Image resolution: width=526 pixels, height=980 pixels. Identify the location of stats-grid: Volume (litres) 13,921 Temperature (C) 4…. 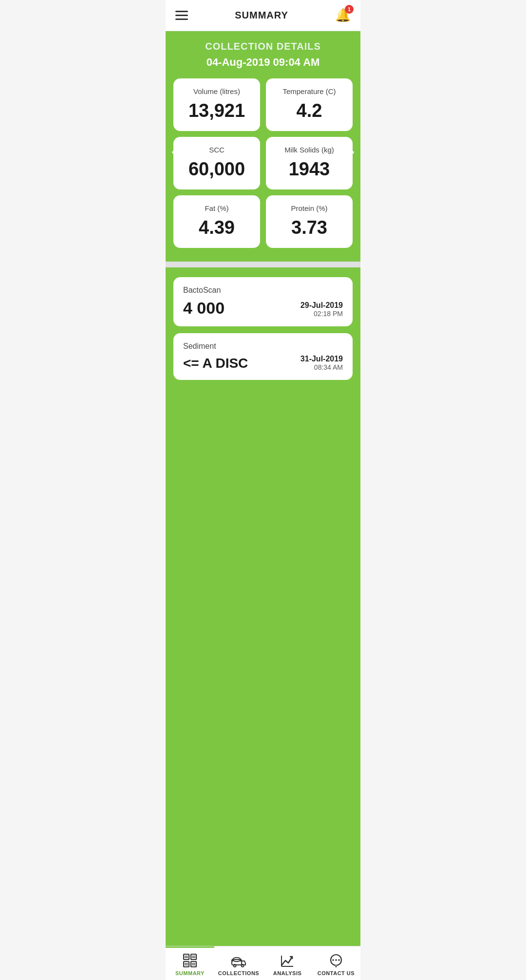
(263, 163).